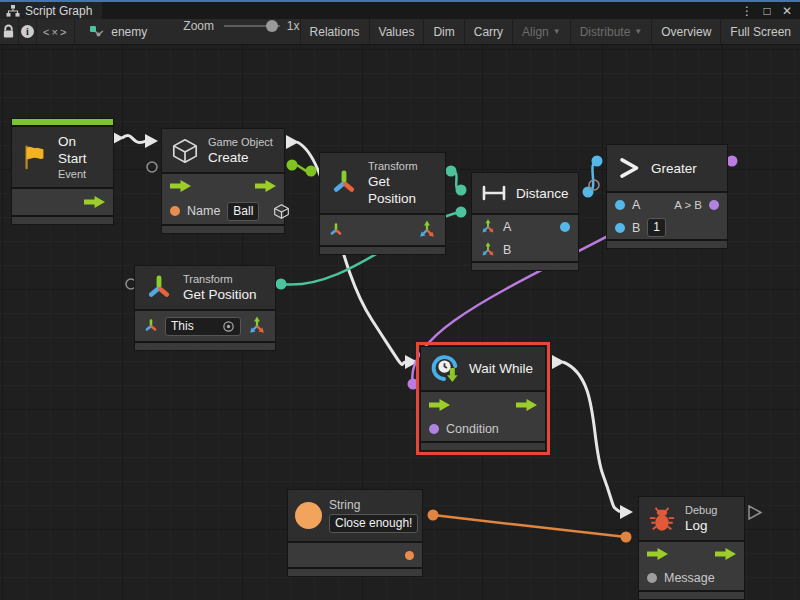  Describe the element at coordinates (97, 32) in the screenshot. I see `graph-node-icon` at that location.